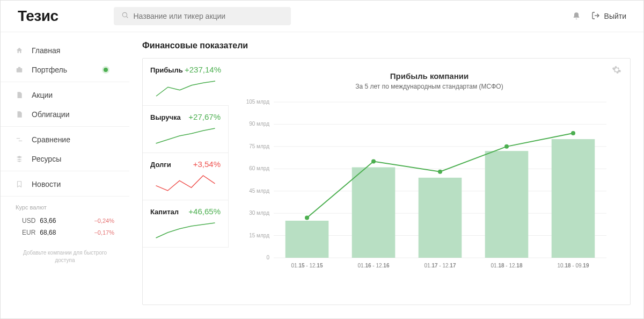 The image size is (644, 319). What do you see at coordinates (386, 46) in the screenshot?
I see `page-title: Финансовые показатели` at bounding box center [386, 46].